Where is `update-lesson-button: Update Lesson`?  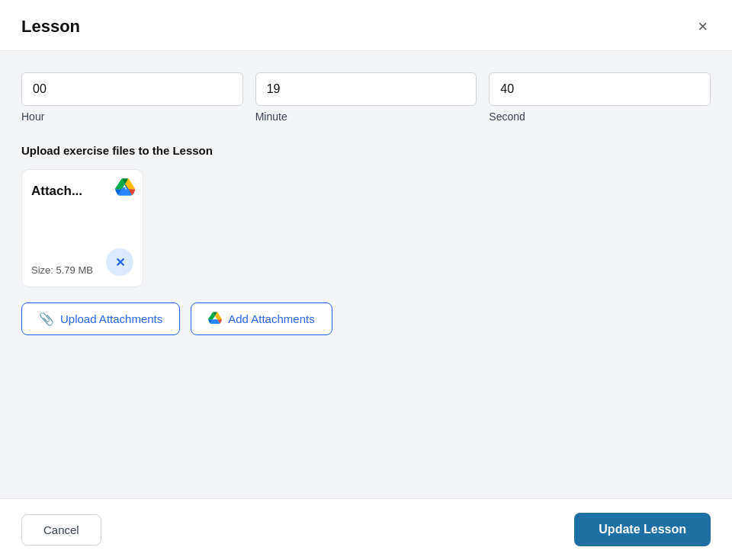 update-lesson-button: Update Lesson is located at coordinates (642, 530).